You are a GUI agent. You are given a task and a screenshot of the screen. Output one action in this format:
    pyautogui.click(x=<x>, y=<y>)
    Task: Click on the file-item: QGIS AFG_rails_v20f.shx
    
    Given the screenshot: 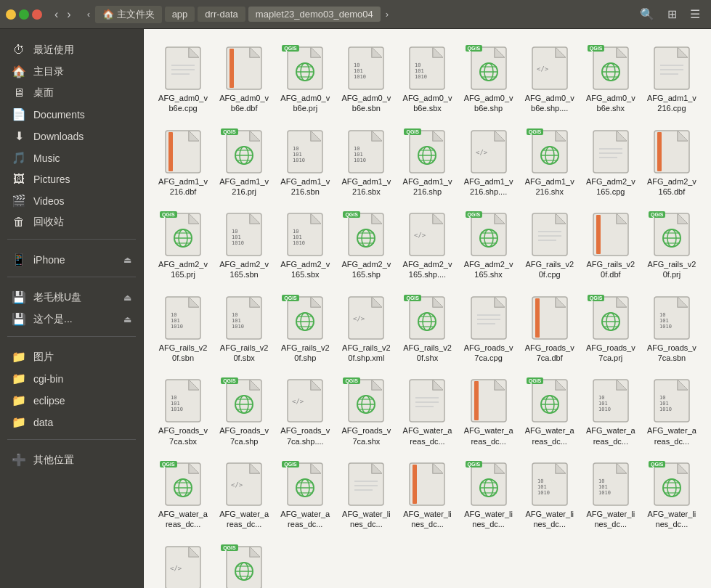 What is the action you would take?
    pyautogui.click(x=427, y=330)
    